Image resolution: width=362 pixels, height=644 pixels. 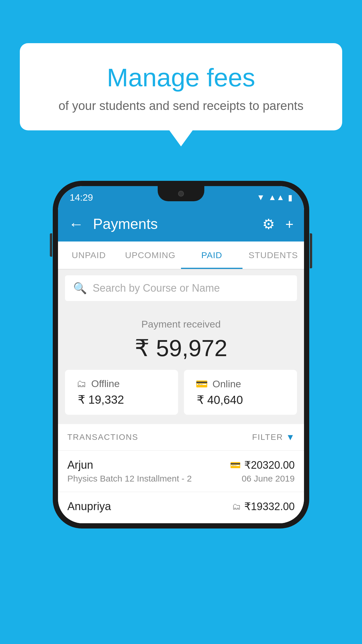 What do you see at coordinates (181, 508) in the screenshot?
I see `transaction-row: Anupriya 🗂 ₹19332.00` at bounding box center [181, 508].